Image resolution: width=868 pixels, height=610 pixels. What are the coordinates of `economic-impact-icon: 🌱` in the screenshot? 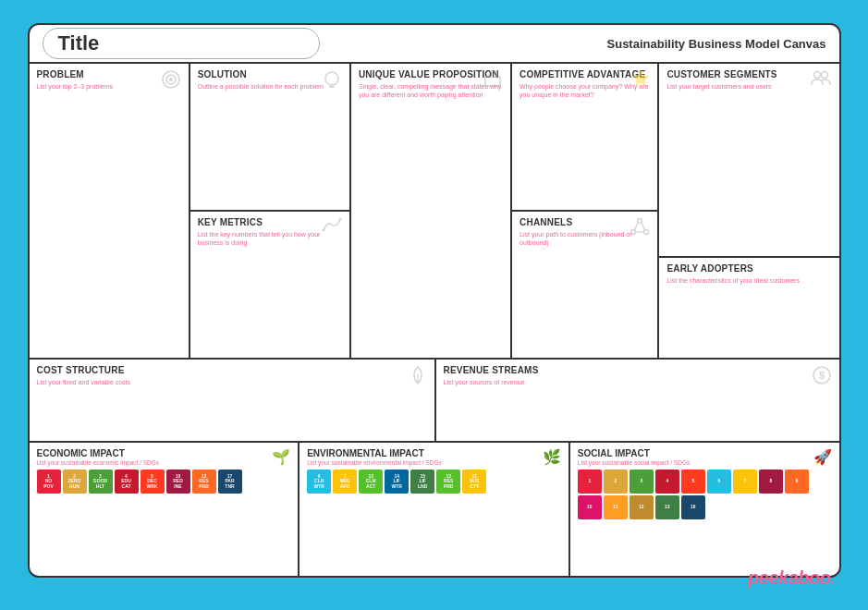 It's located at (281, 457).